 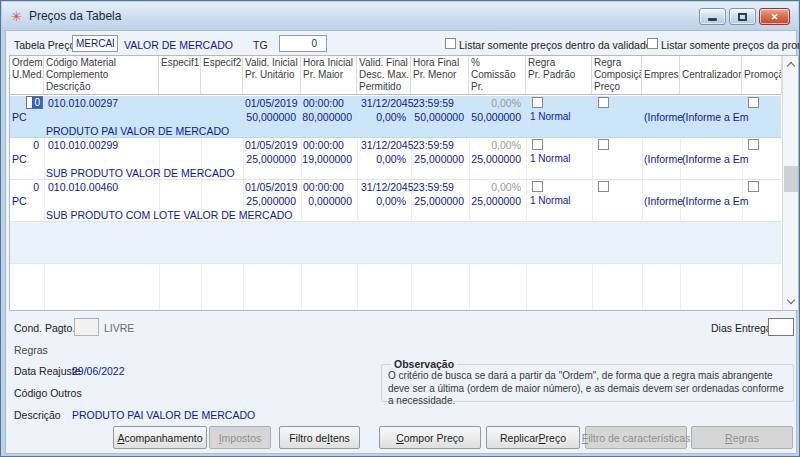 I want to click on empty-row-band, so click(x=396, y=243).